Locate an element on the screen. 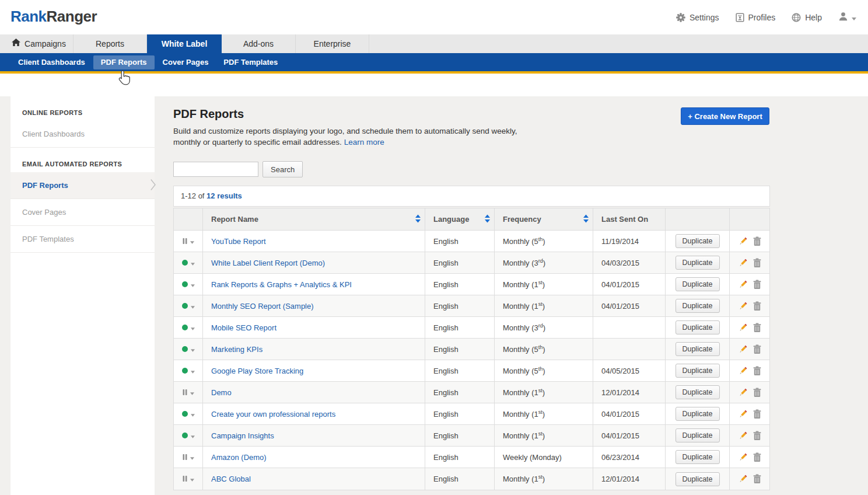 The height and width of the screenshot is (495, 868). subnav-item-client-dashboards: Client Dashboards is located at coordinates (51, 62).